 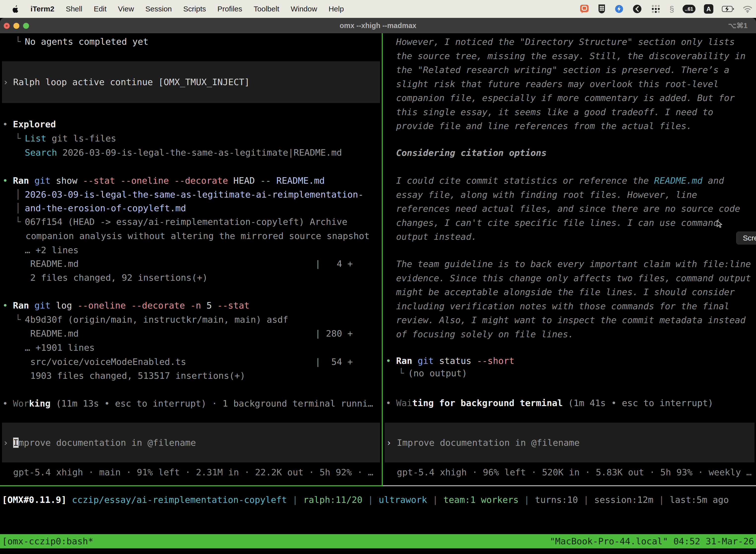 What do you see at coordinates (186, 222) in the screenshot?
I see `command-output-line: 067f154 (HEAD -> essay/ai-reimplementati…` at bounding box center [186, 222].